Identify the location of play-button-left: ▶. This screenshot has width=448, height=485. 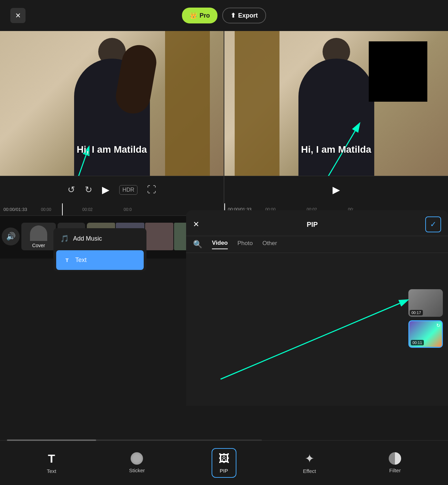
(106, 190).